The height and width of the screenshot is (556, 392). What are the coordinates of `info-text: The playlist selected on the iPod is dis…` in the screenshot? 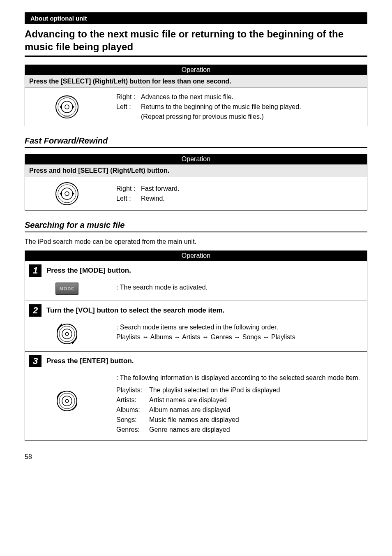 It's located at (214, 390).